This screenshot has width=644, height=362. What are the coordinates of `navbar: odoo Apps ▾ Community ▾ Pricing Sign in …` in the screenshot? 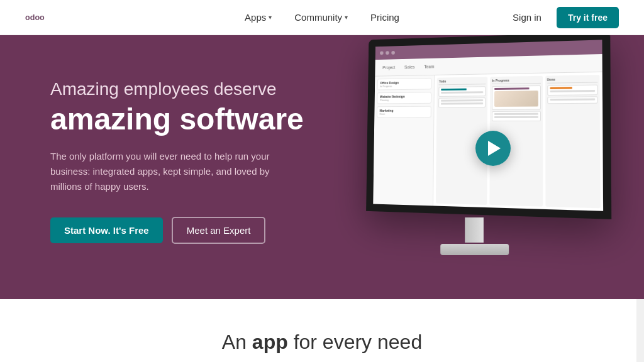 It's located at (322, 18).